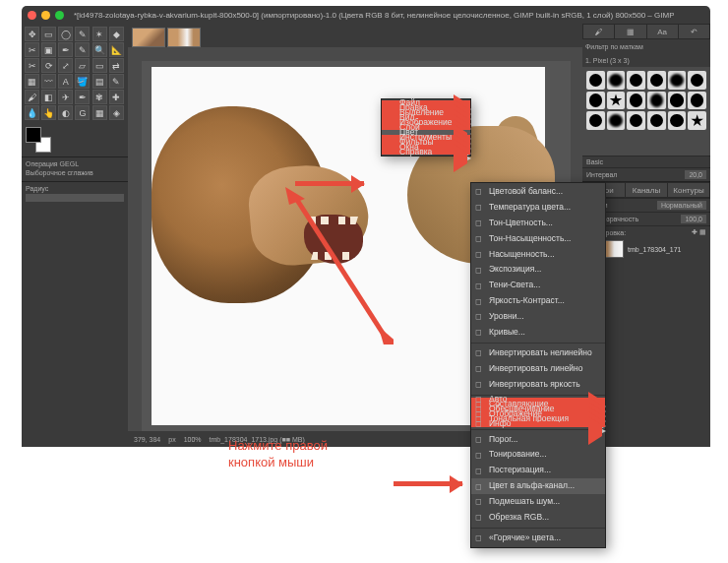  I want to click on lock-icons: ✚ ▦, so click(698, 232).